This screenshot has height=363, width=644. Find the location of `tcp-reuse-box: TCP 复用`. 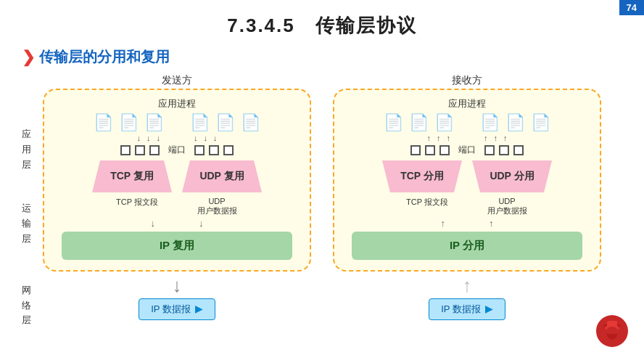

tcp-reuse-box: TCP 复用 is located at coordinates (132, 176).